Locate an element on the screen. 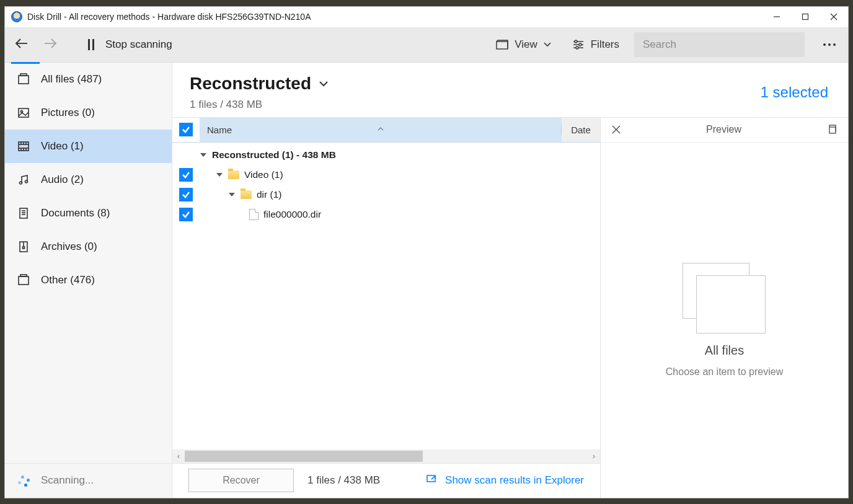 This screenshot has height=504, width=853. copy-icon is located at coordinates (832, 130).